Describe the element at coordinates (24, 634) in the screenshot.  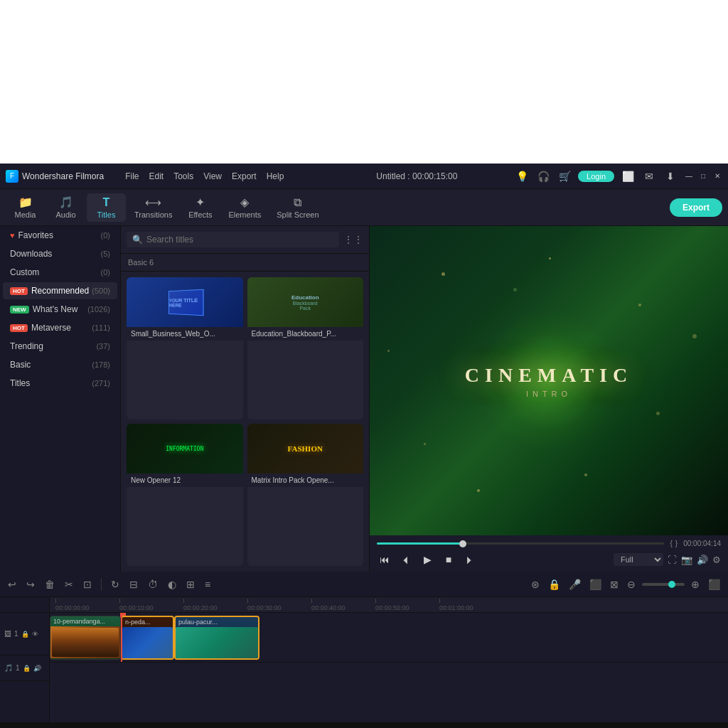
I see `video-track-label: 🖼 1 🔒 👁` at that location.